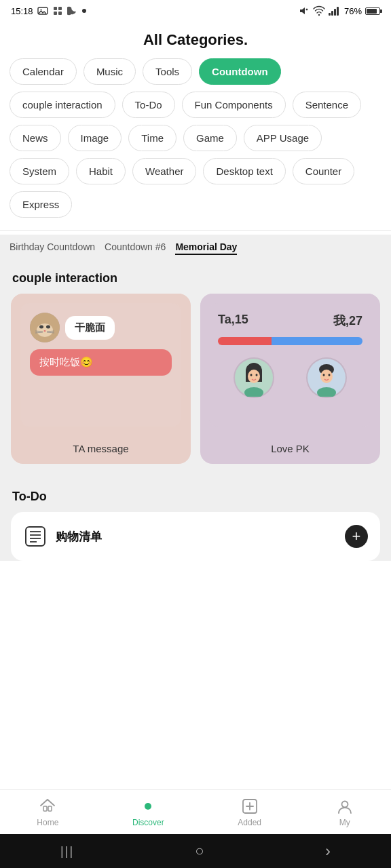 The image size is (391, 868). Describe the element at coordinates (39, 171) in the screenshot. I see `chip-system: System` at that location.